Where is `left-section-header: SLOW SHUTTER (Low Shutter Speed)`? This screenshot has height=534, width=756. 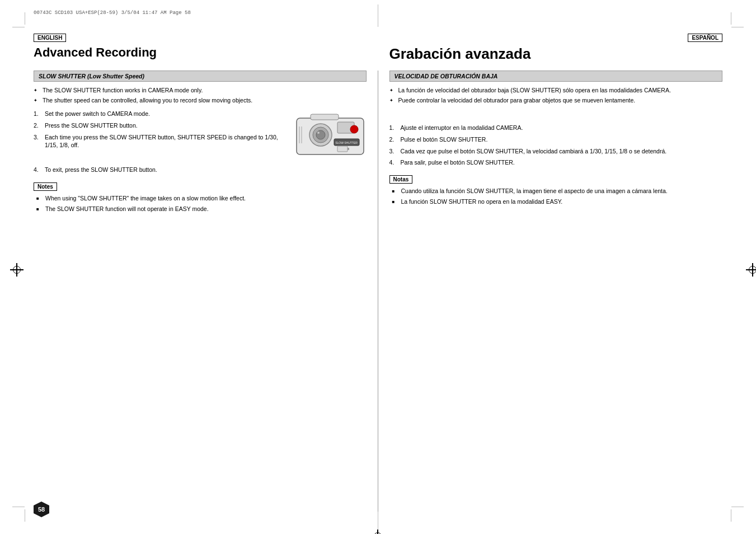
left-section-header: SLOW SHUTTER (Low Shutter Speed) is located at coordinates (200, 76).